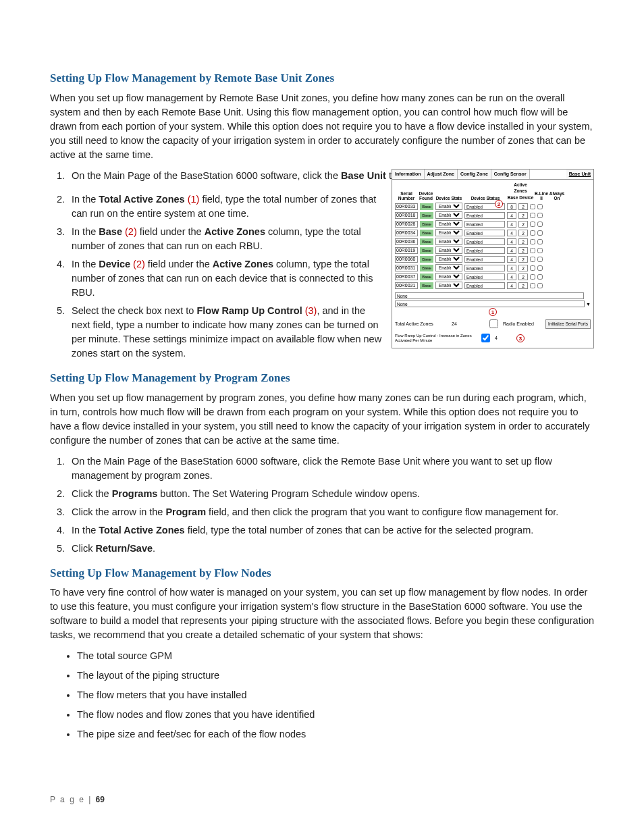 This screenshot has width=644, height=834. I want to click on ramp-checkbox, so click(486, 338).